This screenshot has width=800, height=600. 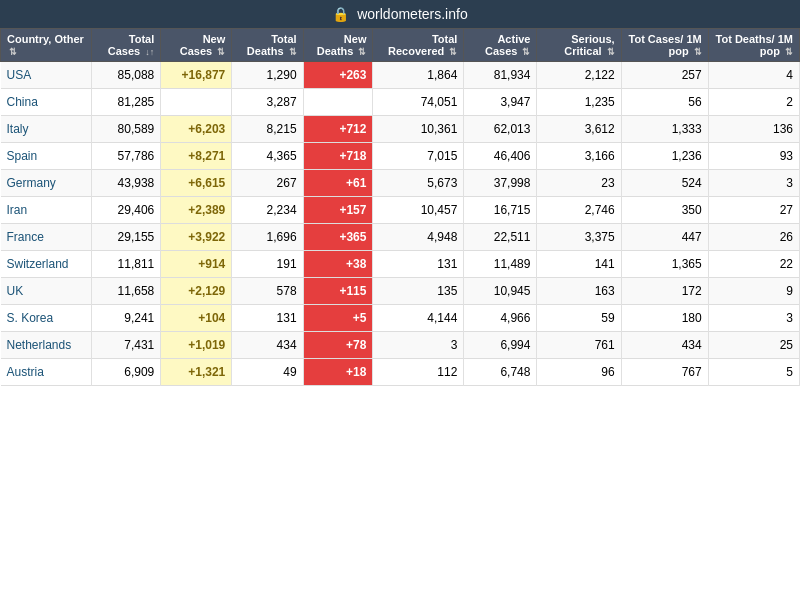 I want to click on cell-active-cases: 3,947, so click(x=500, y=102).